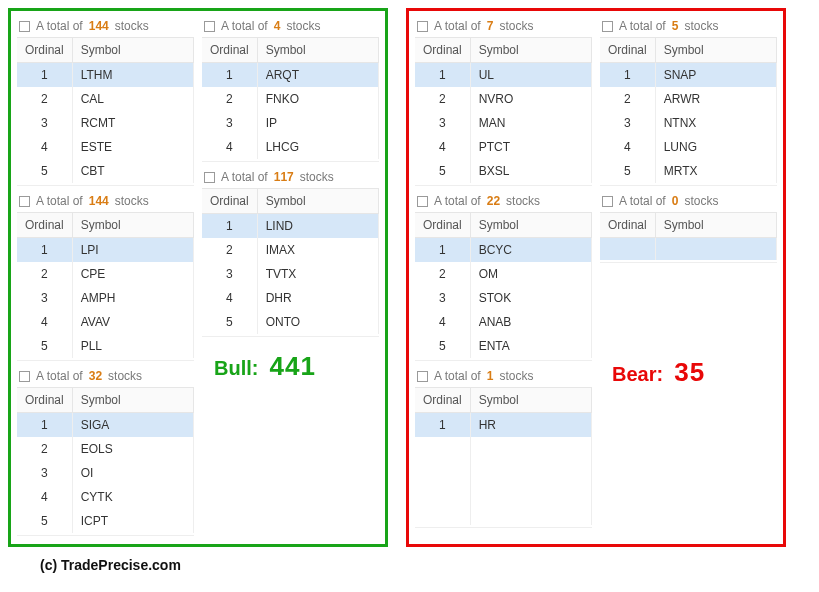 The width and height of the screenshot is (819, 592). I want to click on table-row: 1SNAP, so click(688, 76).